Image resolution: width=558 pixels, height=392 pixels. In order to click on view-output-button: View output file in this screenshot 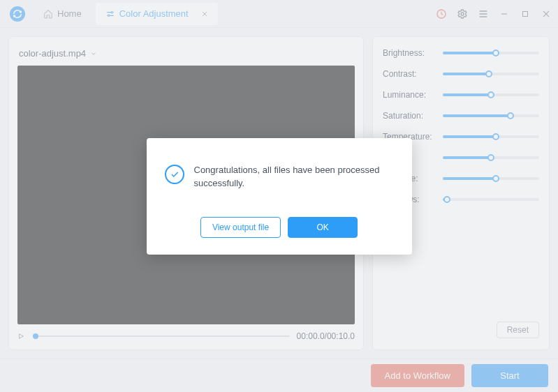, I will do `click(240, 227)`.